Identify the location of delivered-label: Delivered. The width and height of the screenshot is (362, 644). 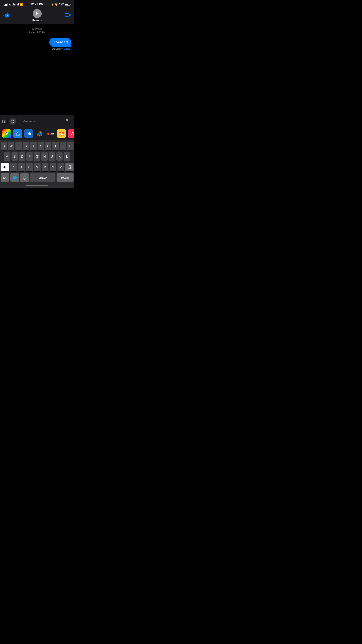
(57, 49).